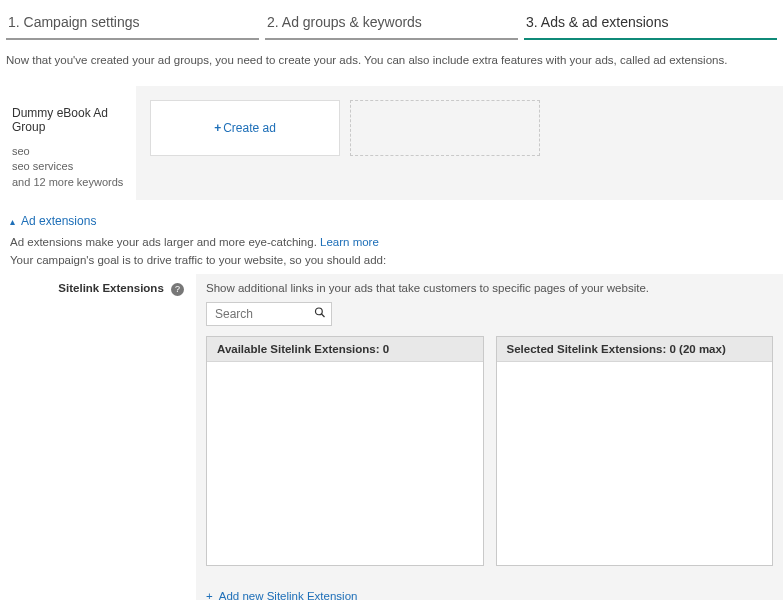  Describe the element at coordinates (250, 128) in the screenshot. I see `create-ad-label: Create ad` at that location.